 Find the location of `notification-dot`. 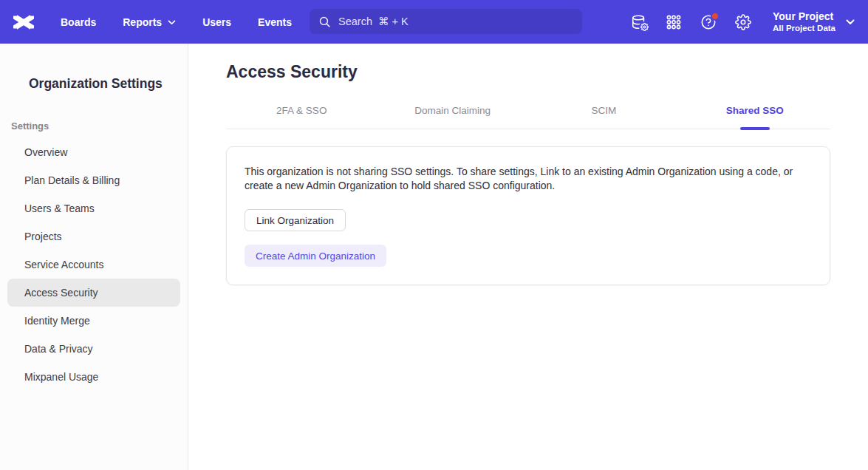

notification-dot is located at coordinates (715, 16).